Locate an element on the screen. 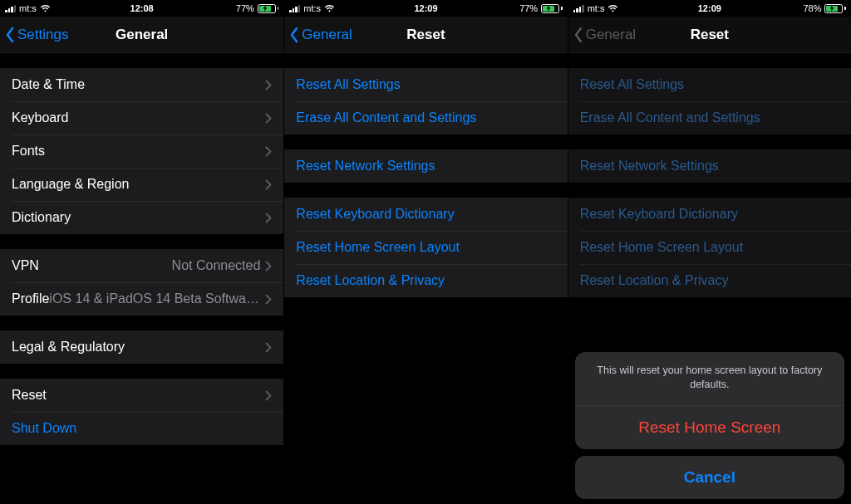  row-label: VPN is located at coordinates (25, 266).